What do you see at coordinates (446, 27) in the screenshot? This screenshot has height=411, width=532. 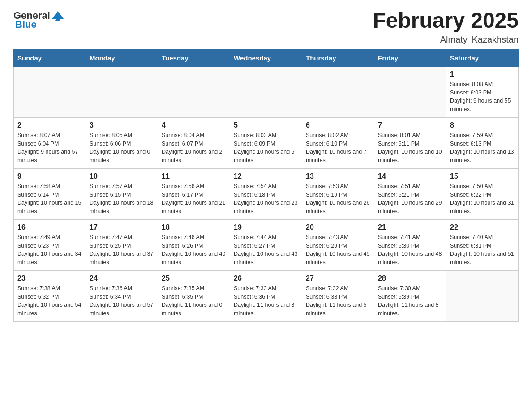 I see `title-section: February 2025 Almaty, Kazakhstan` at bounding box center [446, 27].